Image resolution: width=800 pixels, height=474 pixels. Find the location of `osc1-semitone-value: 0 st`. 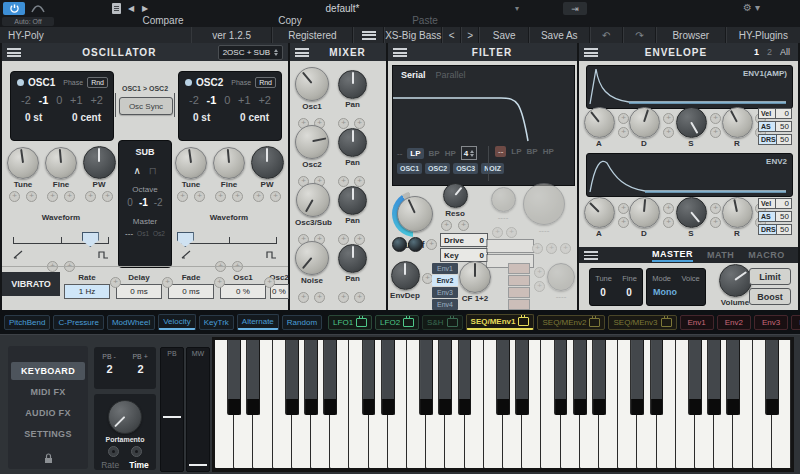

osc1-semitone-value: 0 st is located at coordinates (34, 118).